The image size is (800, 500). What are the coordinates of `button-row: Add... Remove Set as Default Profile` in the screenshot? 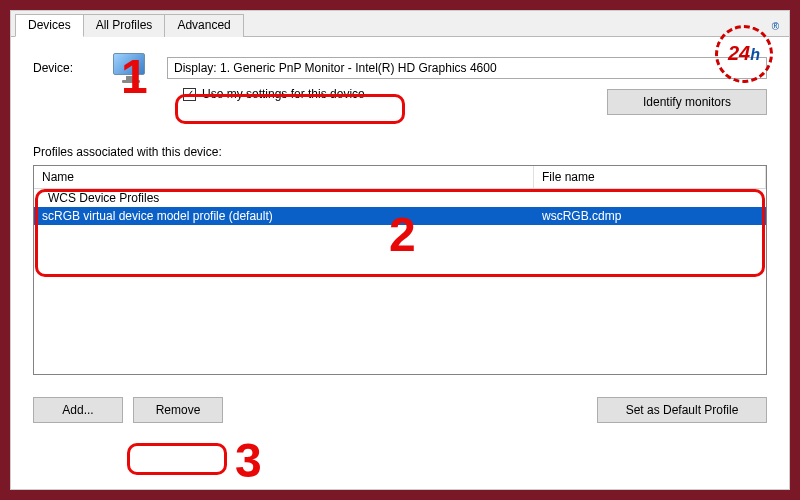 It's located at (400, 410).